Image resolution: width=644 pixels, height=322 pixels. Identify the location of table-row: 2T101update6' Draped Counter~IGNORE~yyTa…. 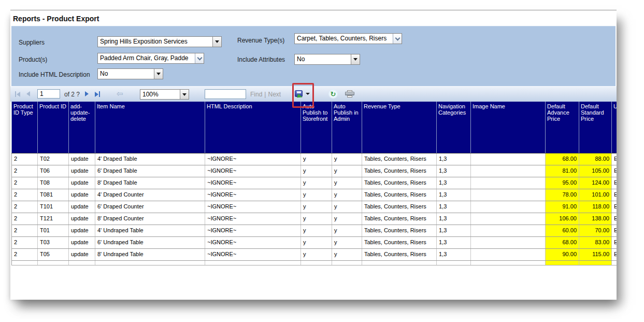
(314, 206).